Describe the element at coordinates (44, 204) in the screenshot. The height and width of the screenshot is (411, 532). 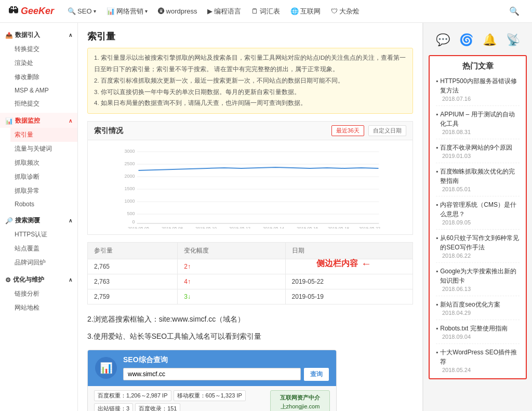
I see `sidebar-item-robots: Robots` at that location.